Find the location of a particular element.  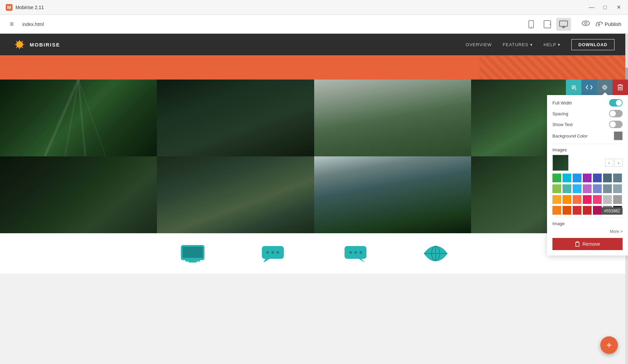

code-button is located at coordinates (589, 87).